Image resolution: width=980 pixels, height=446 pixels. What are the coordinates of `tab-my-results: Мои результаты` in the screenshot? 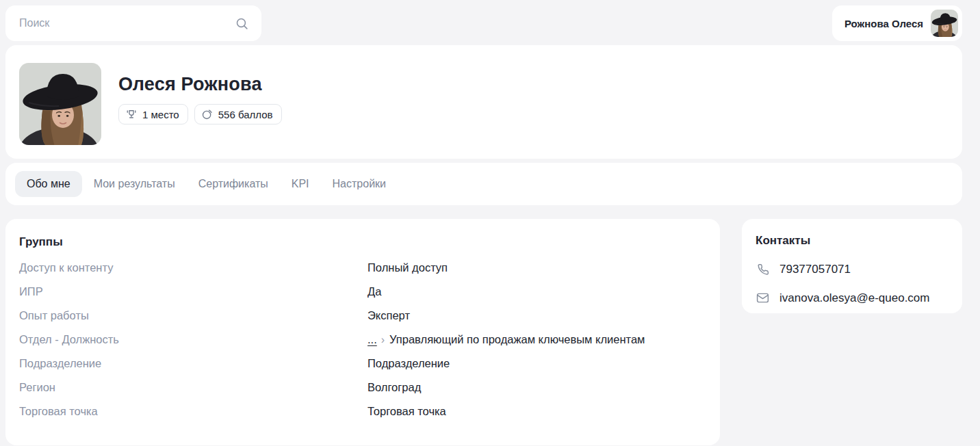 It's located at (134, 184).